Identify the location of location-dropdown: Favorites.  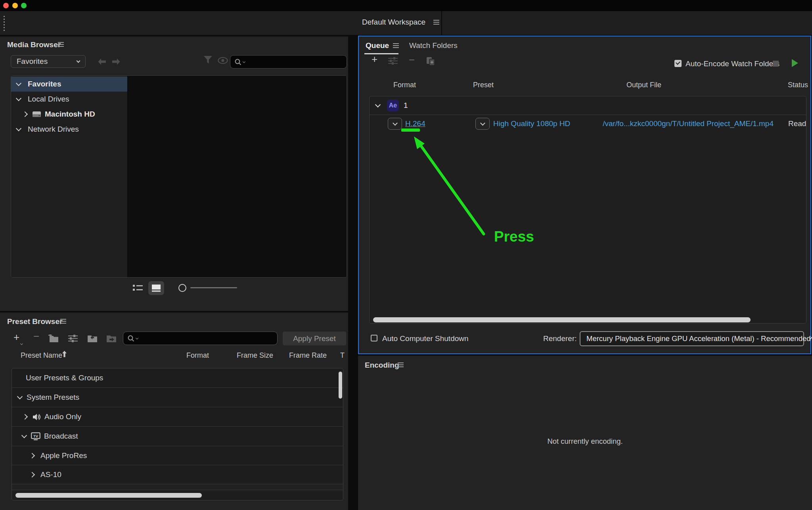
(48, 61).